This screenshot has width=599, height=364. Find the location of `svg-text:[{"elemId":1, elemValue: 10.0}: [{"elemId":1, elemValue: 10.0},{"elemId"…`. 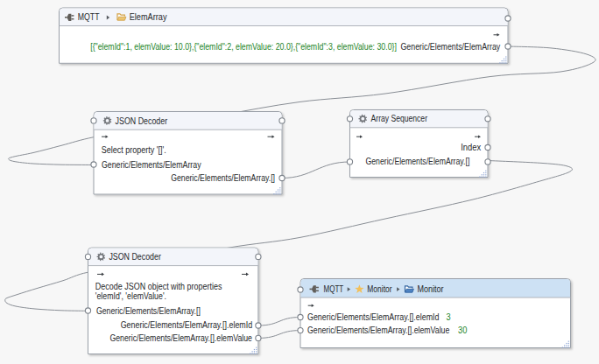

svg-text:[{"elemId":1, elemValue: 10.0}: [{"elemId":1, elemValue: 10.0},{"elemId"… is located at coordinates (243, 47).